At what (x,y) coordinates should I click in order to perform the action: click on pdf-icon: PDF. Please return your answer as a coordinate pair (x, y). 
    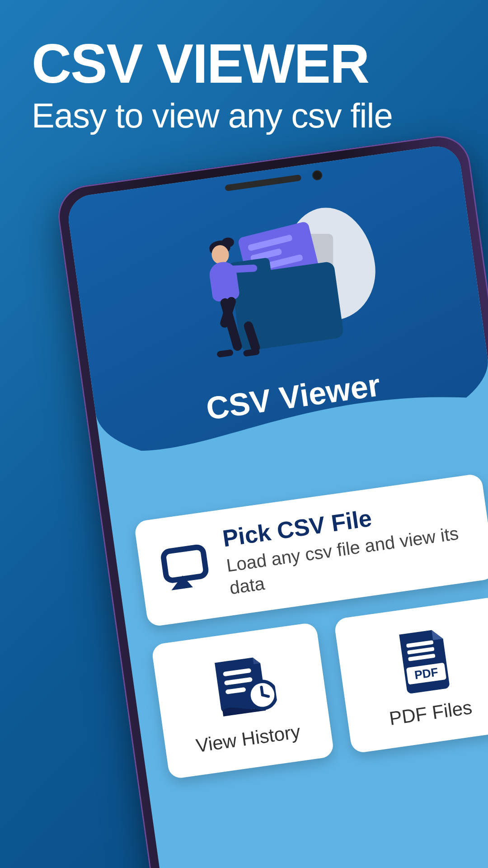
    Looking at the image, I should click on (423, 660).